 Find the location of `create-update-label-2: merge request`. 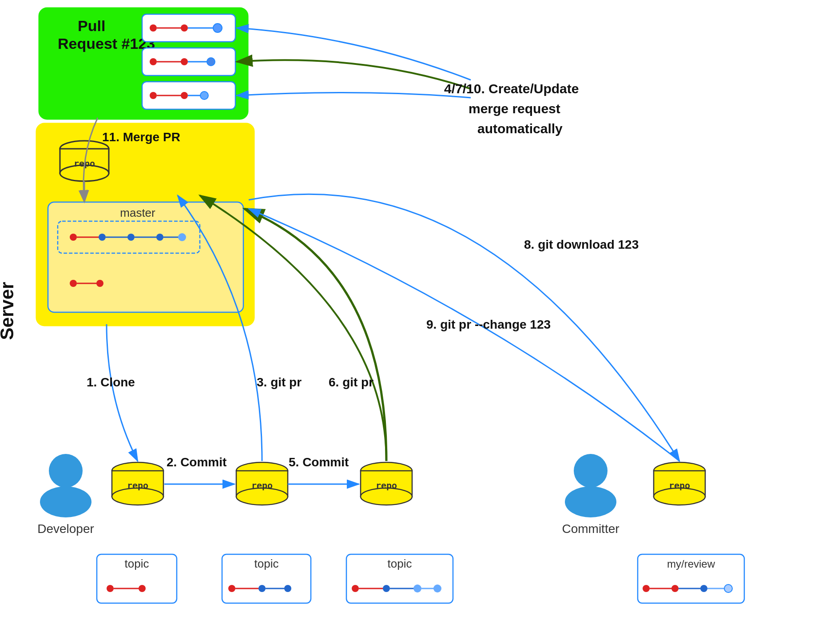

create-update-label-2: merge request is located at coordinates (514, 108).